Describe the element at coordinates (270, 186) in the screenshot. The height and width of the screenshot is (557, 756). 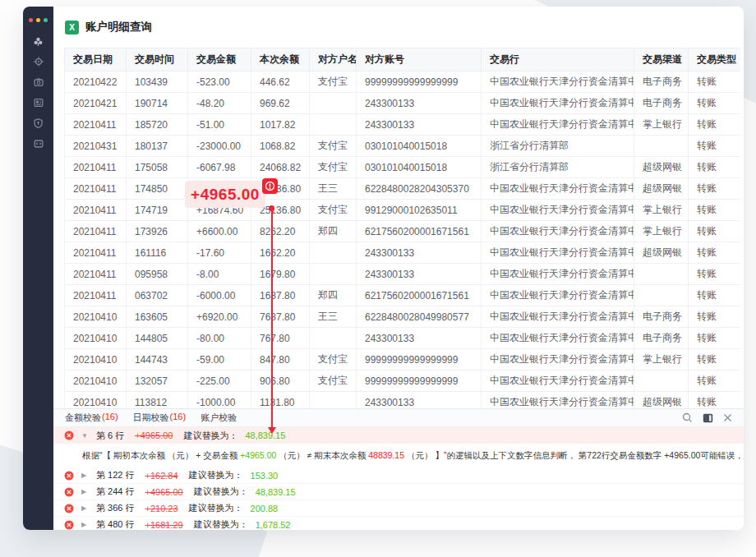
I see `exclamation-circle-icon` at that location.